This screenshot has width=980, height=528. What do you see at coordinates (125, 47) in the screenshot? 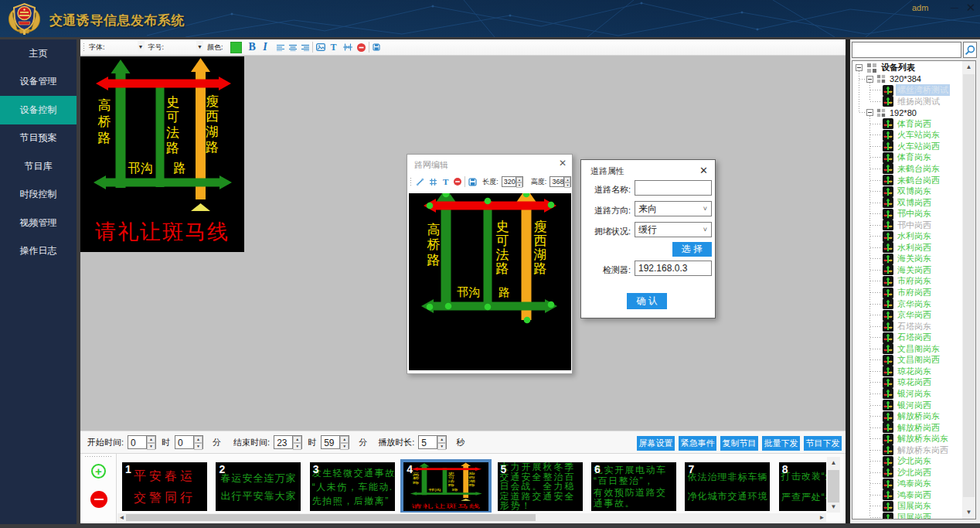
I see `font-combobox: ▼` at bounding box center [125, 47].